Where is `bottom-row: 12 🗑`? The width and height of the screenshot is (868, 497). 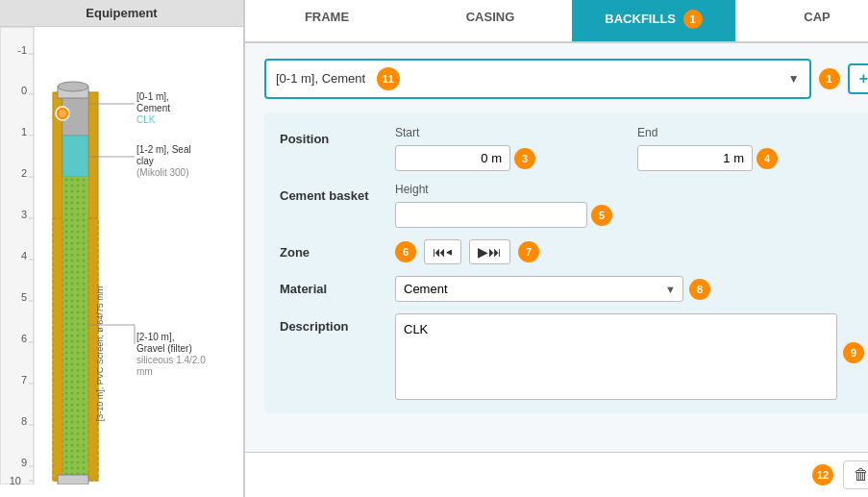
bottom-row: 12 🗑 is located at coordinates (557, 475).